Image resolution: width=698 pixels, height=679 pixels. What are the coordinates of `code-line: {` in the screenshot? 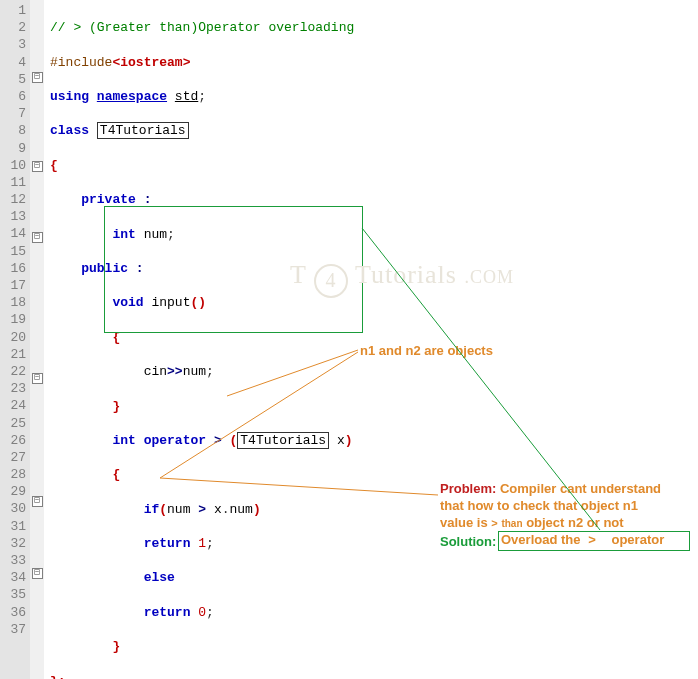 It's located at (374, 166).